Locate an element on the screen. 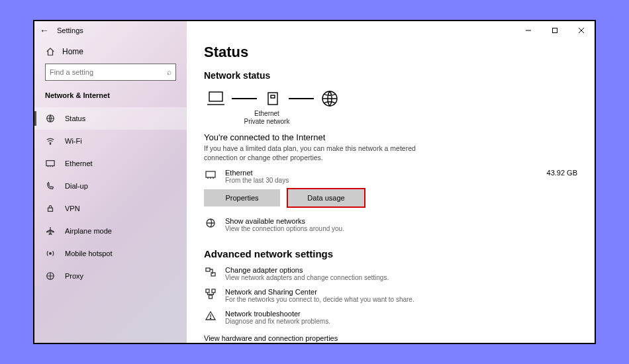  properties-button: Properties is located at coordinates (242, 198).